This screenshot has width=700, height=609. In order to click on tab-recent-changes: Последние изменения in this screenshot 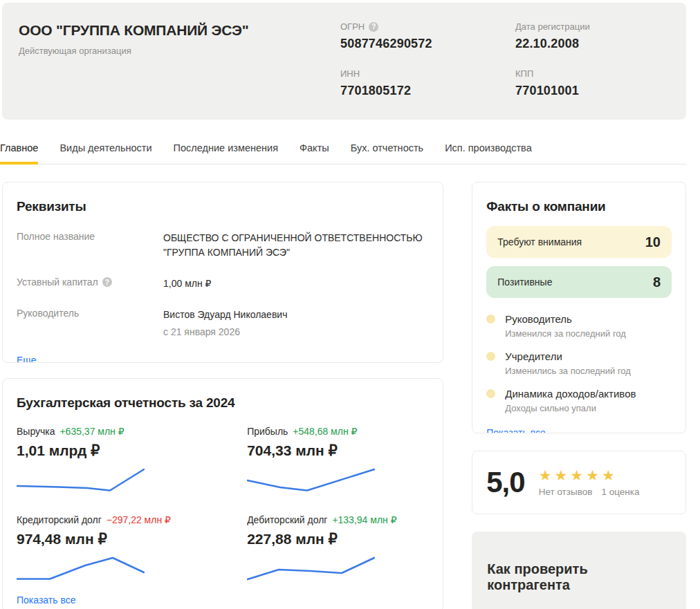, I will do `click(225, 153)`.